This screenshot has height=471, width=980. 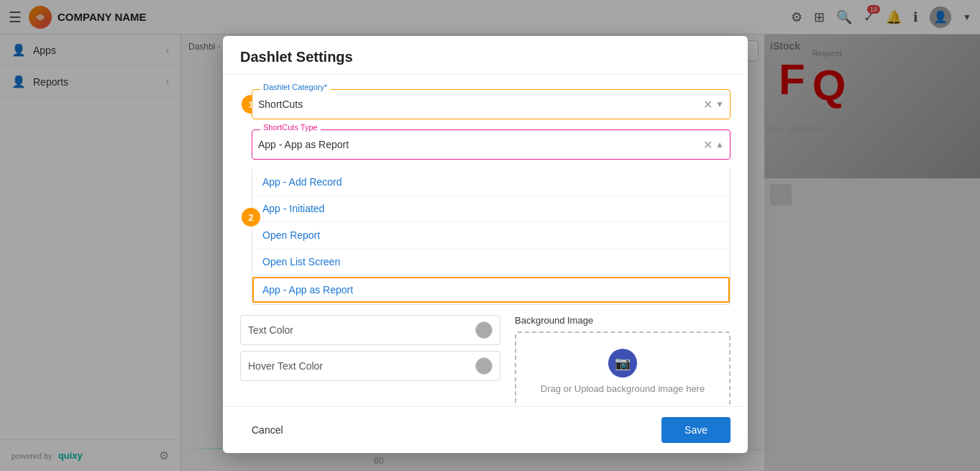 What do you see at coordinates (491, 236) in the screenshot?
I see `dropdown-item-open-report: Open Report` at bounding box center [491, 236].